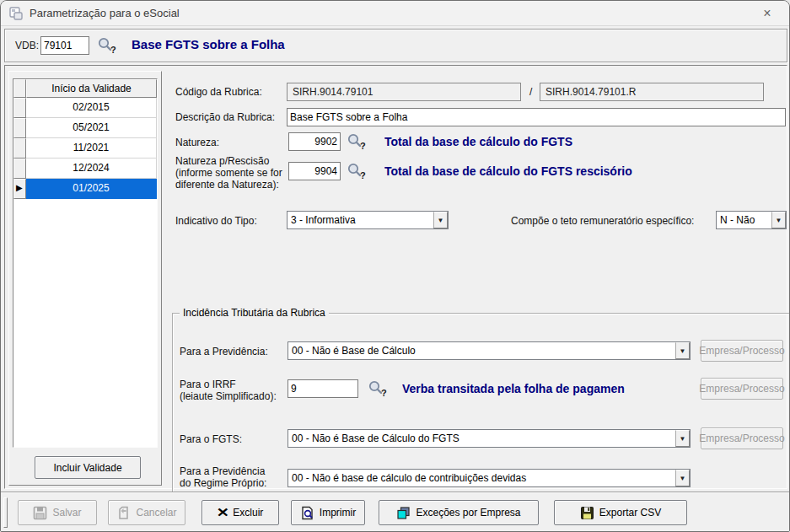 The height and width of the screenshot is (532, 790). What do you see at coordinates (323, 389) in the screenshot?
I see `irrf-input` at bounding box center [323, 389].